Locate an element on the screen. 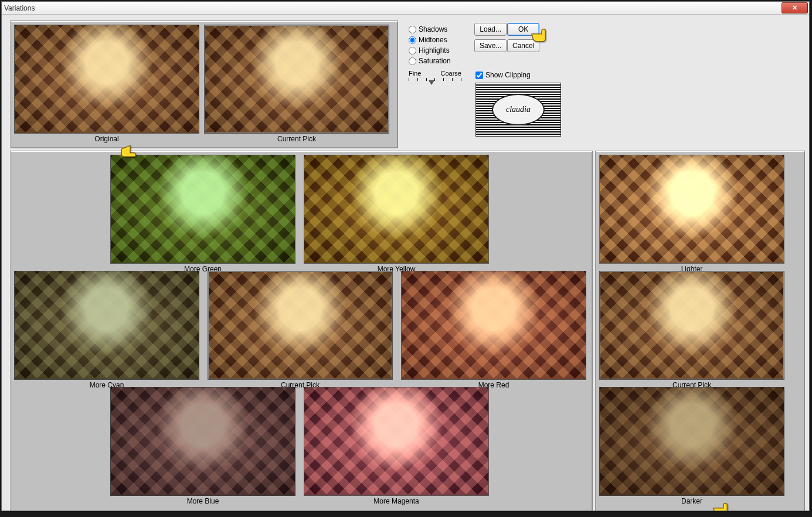  label-original: Original is located at coordinates (107, 139).